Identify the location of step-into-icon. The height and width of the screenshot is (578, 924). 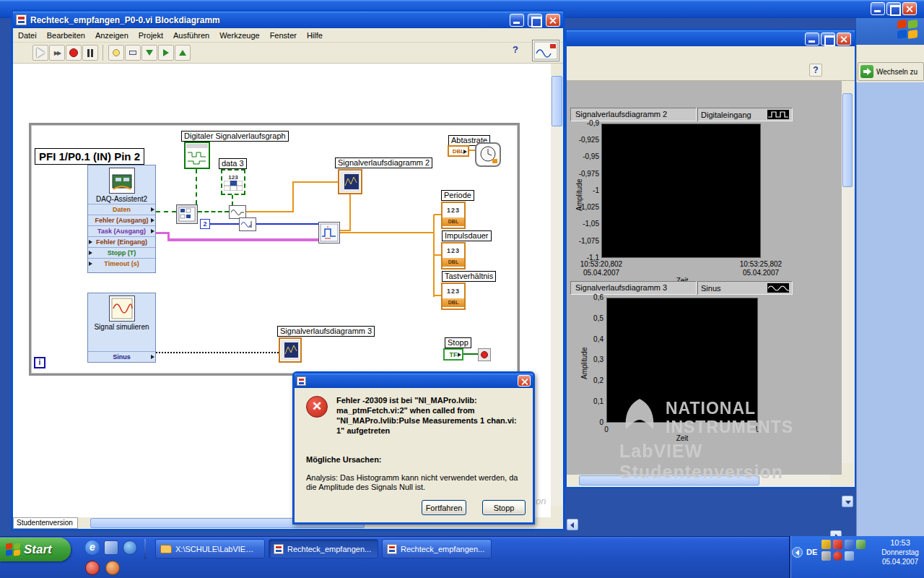
(149, 53).